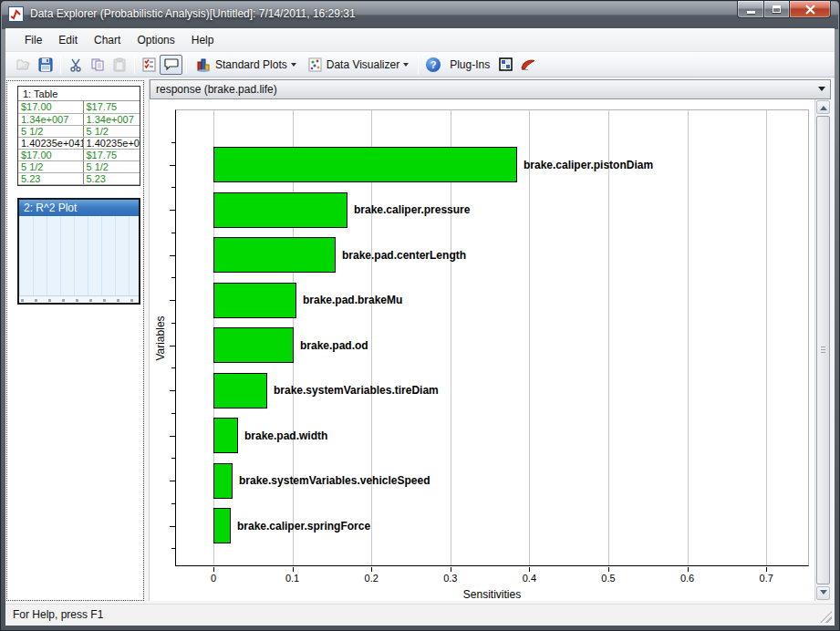  Describe the element at coordinates (171, 65) in the screenshot. I see `comment-toggle-button` at that location.